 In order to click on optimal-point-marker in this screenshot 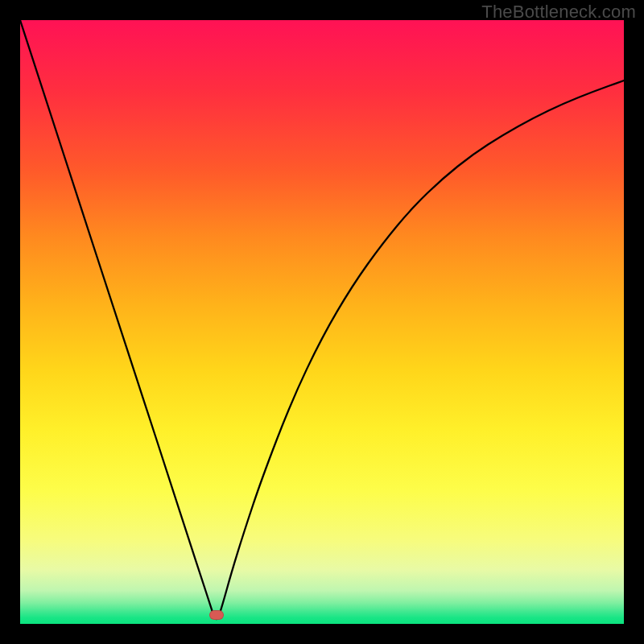, I will do `click(217, 615)`.